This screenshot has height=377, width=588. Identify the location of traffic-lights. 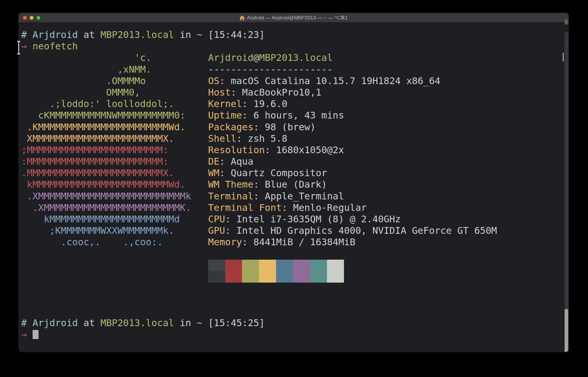
(32, 18).